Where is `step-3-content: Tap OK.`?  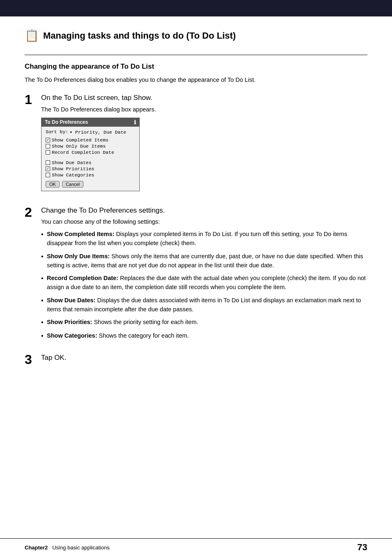 step-3-content: Tap OK. is located at coordinates (204, 359).